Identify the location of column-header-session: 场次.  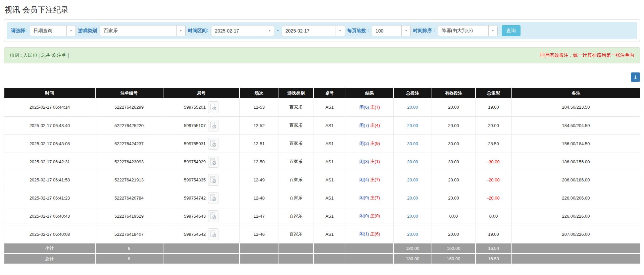
(259, 93).